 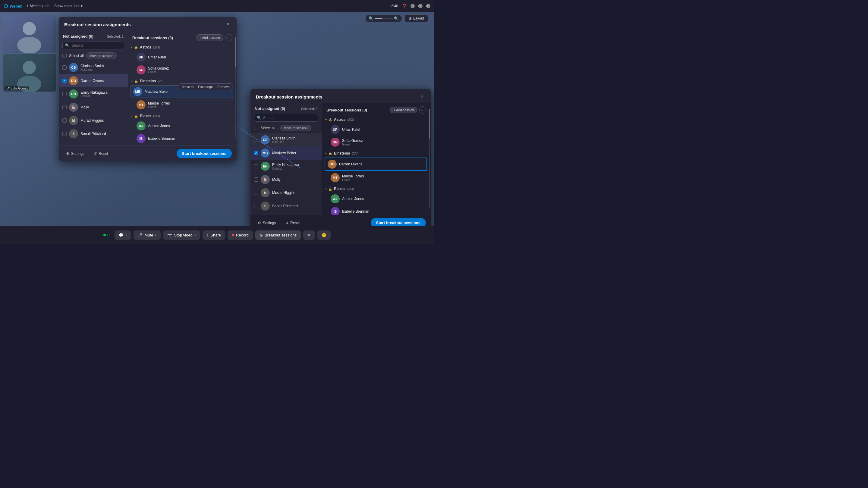 What do you see at coordinates (93, 56) in the screenshot?
I see `select-all-row: Select all Move to session` at bounding box center [93, 56].